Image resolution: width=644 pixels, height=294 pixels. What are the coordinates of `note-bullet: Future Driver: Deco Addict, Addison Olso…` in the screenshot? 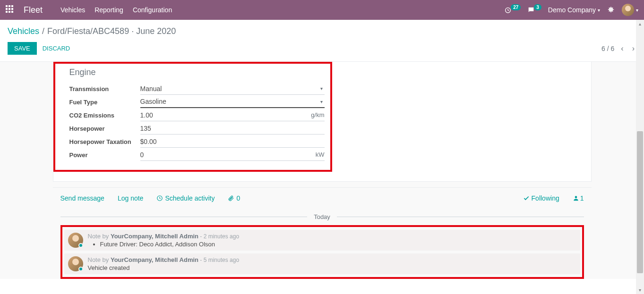 It's located at (338, 244).